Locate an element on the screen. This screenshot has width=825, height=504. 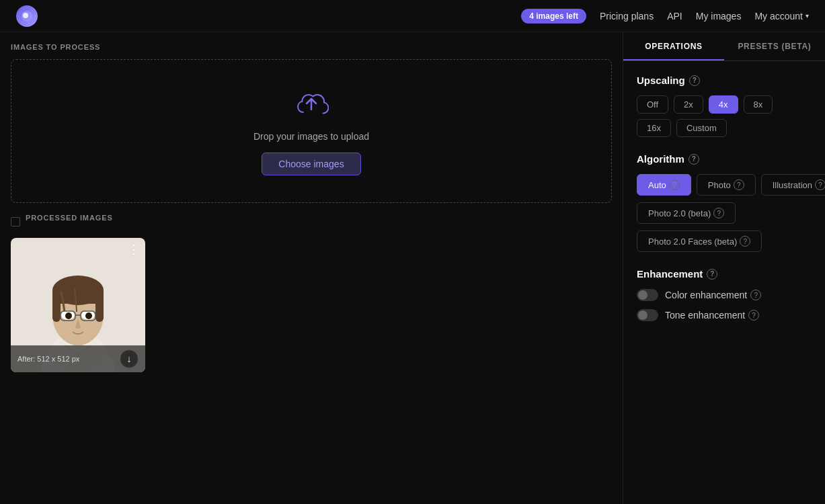
nav-pricing: Pricing plans is located at coordinates (627, 16).